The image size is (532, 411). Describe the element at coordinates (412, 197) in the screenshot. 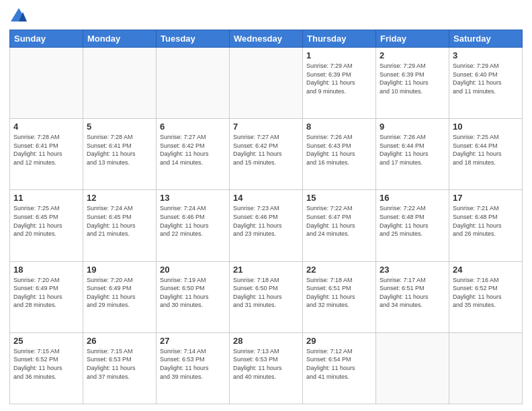

I see `day-number: 16` at that location.